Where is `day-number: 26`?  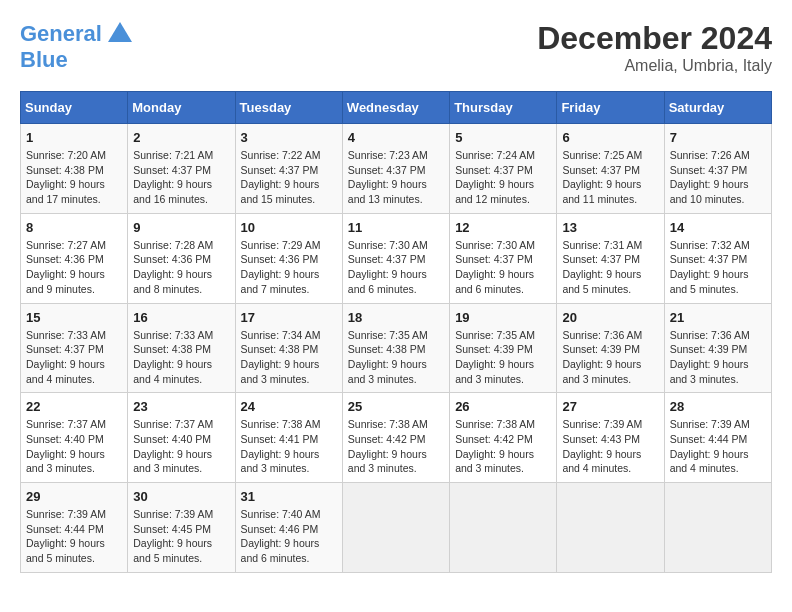 day-number: 26 is located at coordinates (503, 406).